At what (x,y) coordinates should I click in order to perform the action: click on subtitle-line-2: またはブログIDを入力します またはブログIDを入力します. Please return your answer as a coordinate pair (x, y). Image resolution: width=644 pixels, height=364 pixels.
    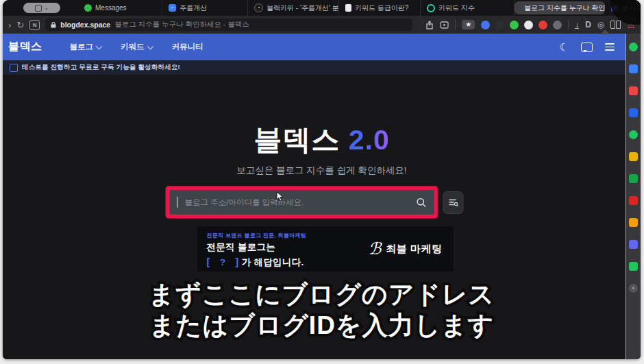
    Looking at the image, I should click on (322, 326).